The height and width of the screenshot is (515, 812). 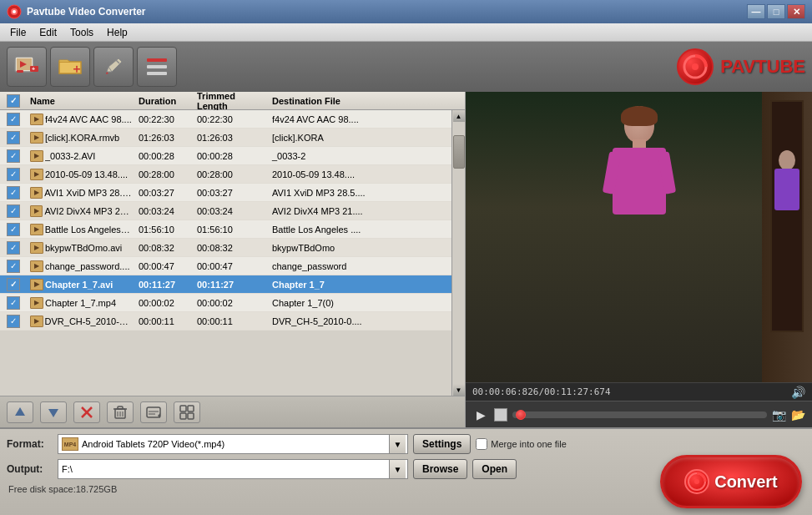 I want to click on table-row: ✓ ▶ Battle Los Angeles .... 01:56:10 01:…, so click(x=225, y=230).